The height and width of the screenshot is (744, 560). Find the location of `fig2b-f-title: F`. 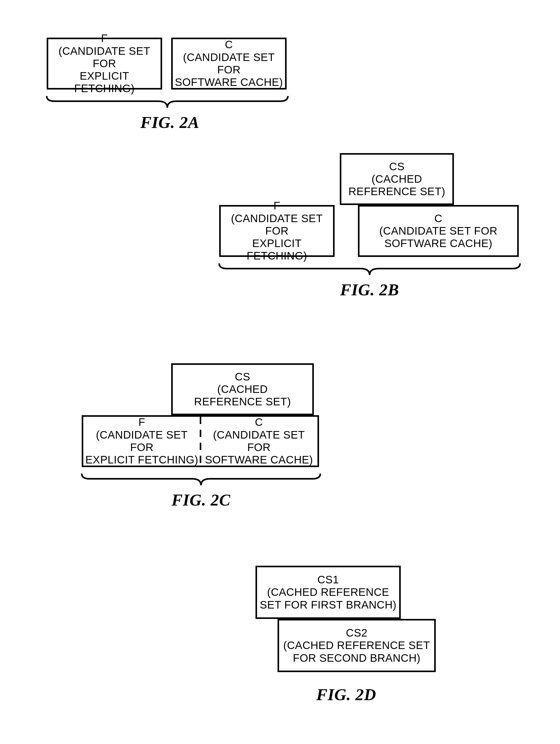

fig2b-f-title: F is located at coordinates (277, 206).